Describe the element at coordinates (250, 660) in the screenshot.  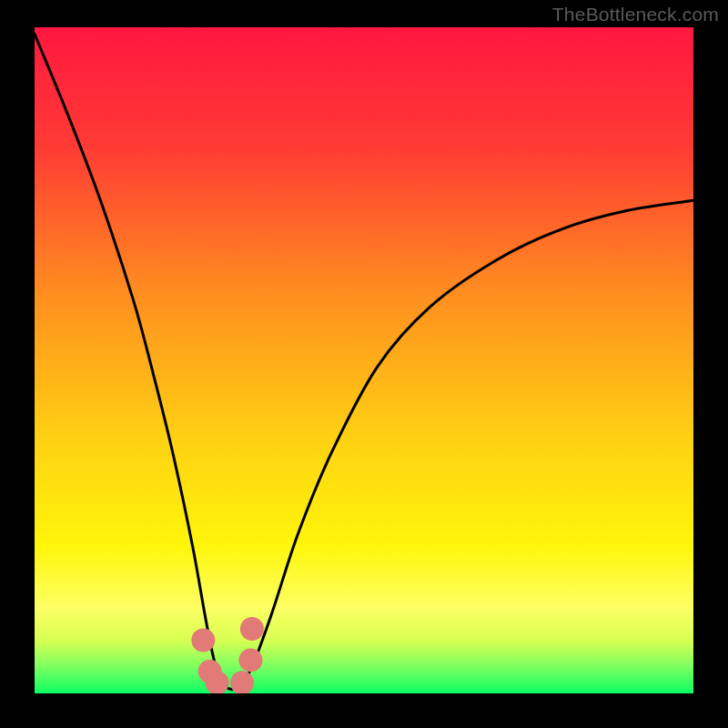
I see `marker-e` at that location.